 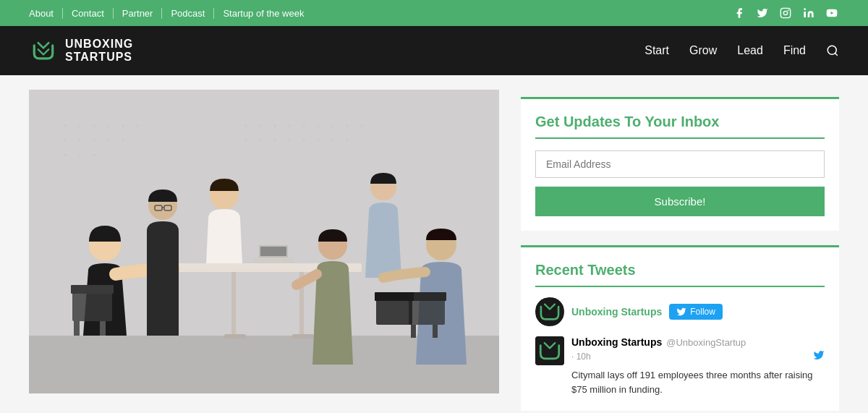 What do you see at coordinates (43, 51) in the screenshot?
I see `logo-icon` at bounding box center [43, 51].